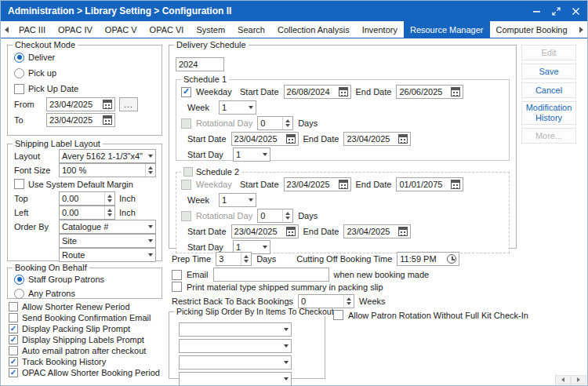  I want to click on schedule2-range-start-input: 23/04/2025, so click(265, 231).